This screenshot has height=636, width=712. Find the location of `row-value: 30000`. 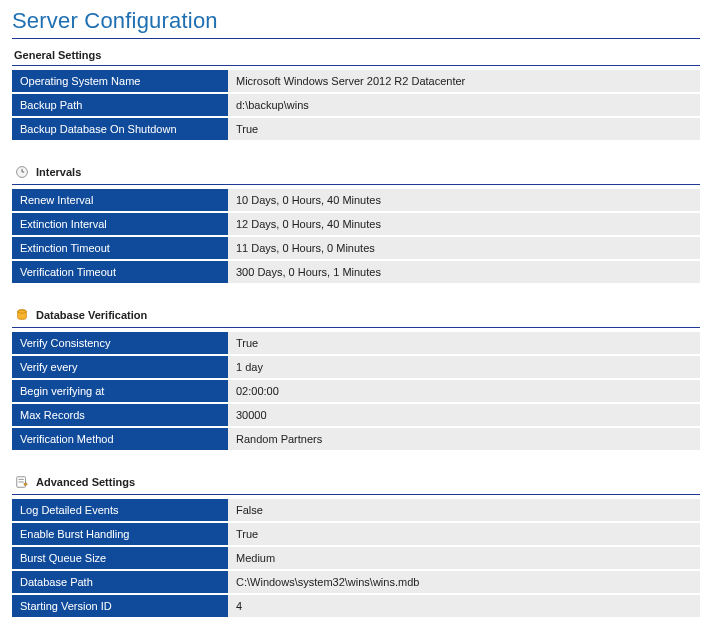

row-value: 30000 is located at coordinates (464, 415).